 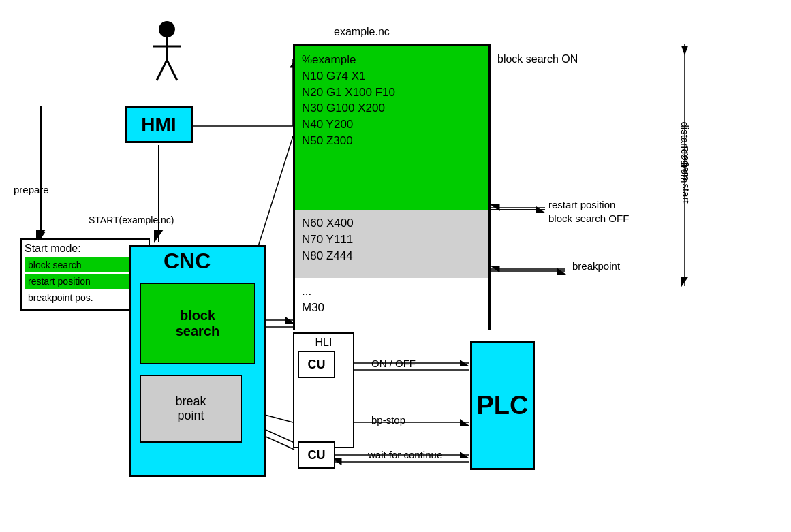 What do you see at coordinates (167, 53) in the screenshot?
I see `person-icon` at bounding box center [167, 53].